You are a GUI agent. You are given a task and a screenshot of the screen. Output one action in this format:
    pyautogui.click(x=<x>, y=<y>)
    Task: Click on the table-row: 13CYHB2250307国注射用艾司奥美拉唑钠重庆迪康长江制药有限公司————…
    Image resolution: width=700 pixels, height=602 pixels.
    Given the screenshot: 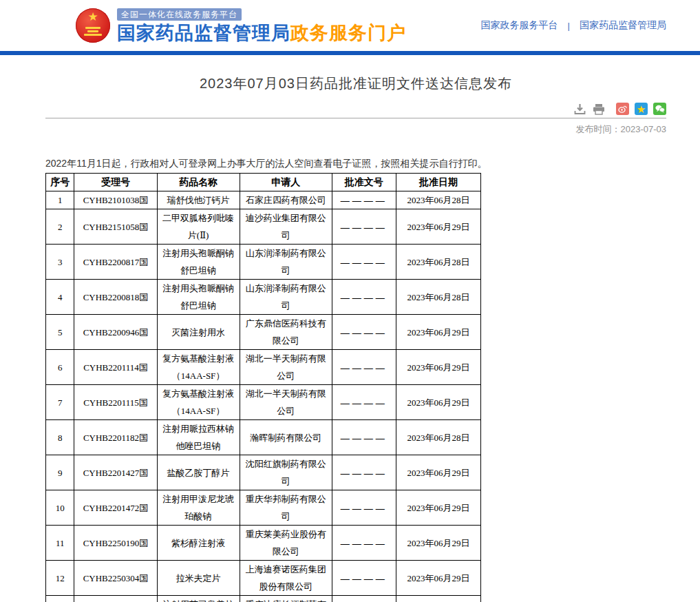 What is the action you would take?
    pyautogui.click(x=264, y=599)
    